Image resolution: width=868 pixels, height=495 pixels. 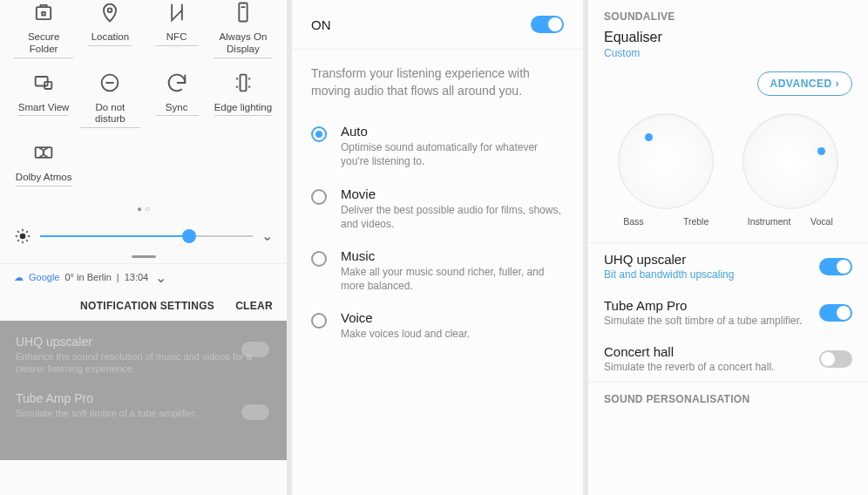 I want to click on edge-lighting-icon, so click(x=243, y=83).